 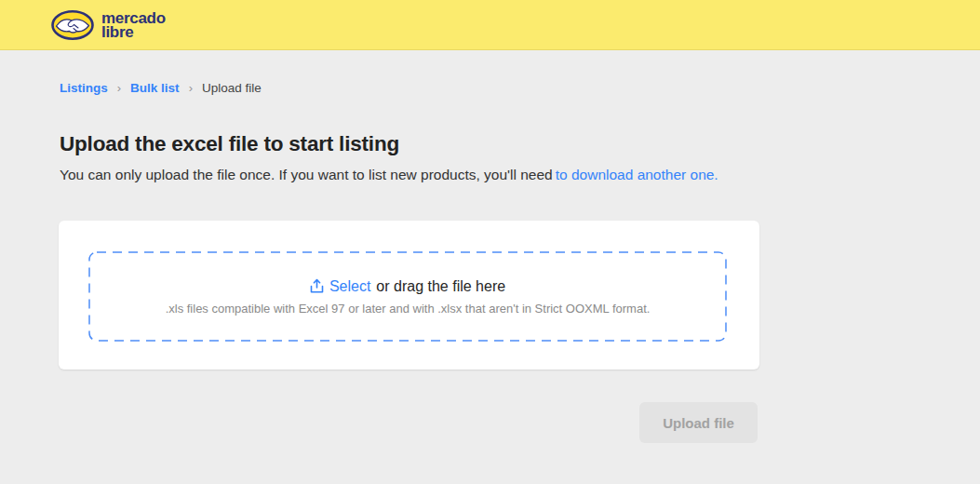 I want to click on page-subtitle: You can only upload the file once. If yo…, so click(x=389, y=175).